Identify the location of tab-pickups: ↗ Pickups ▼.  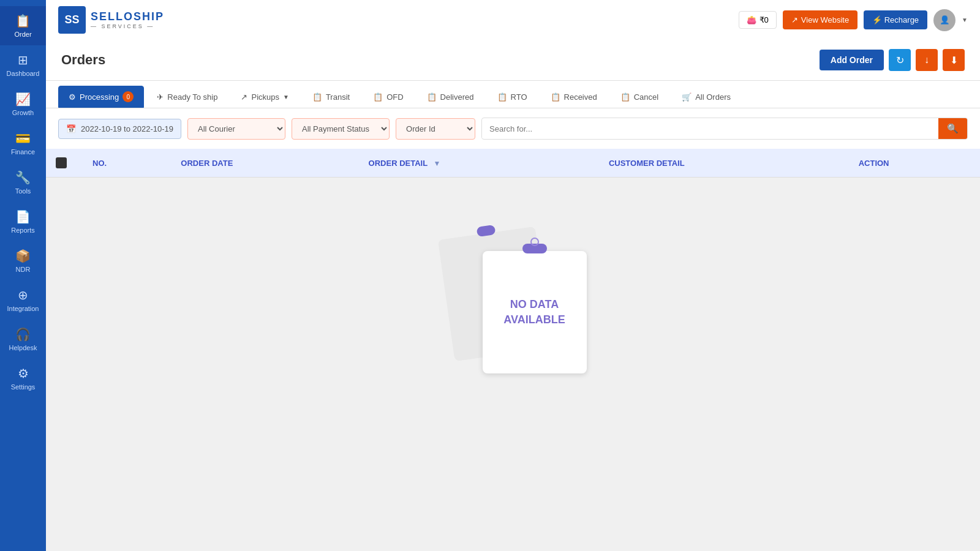
(265, 97).